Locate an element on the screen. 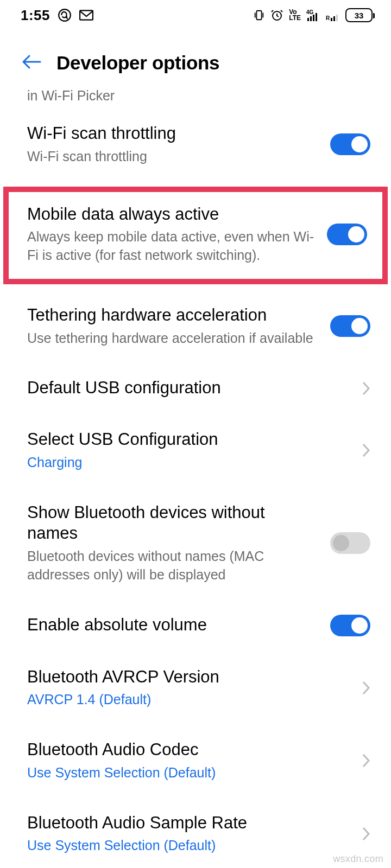 Image resolution: width=391 pixels, height=868 pixels. battery-level: 33 is located at coordinates (360, 15).